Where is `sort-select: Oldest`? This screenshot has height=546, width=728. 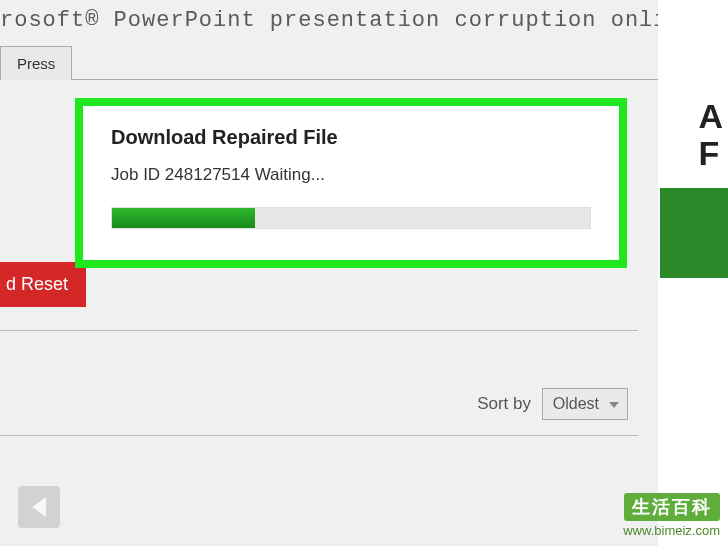
sort-select: Oldest is located at coordinates (585, 404).